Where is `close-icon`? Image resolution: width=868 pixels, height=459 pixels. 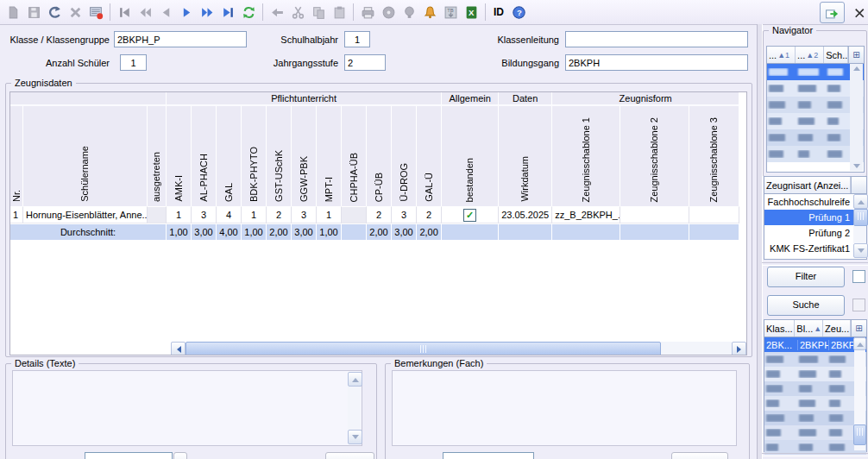
close-icon is located at coordinates (859, 12).